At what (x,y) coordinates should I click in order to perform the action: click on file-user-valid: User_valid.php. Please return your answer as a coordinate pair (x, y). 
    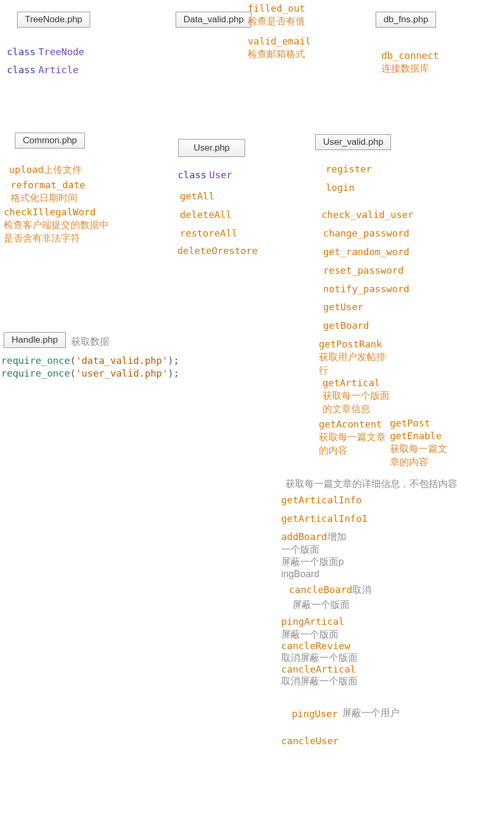
    Looking at the image, I should click on (353, 142).